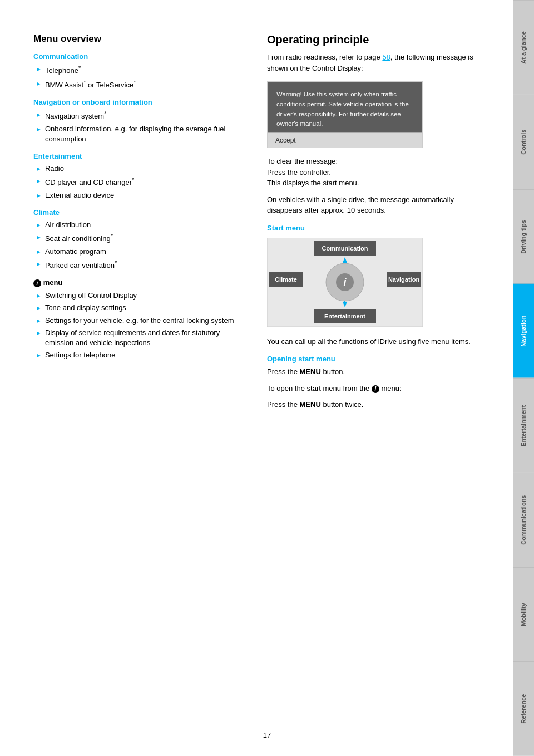 The width and height of the screenshot is (534, 756). I want to click on climate-heading: Climate, so click(139, 213).